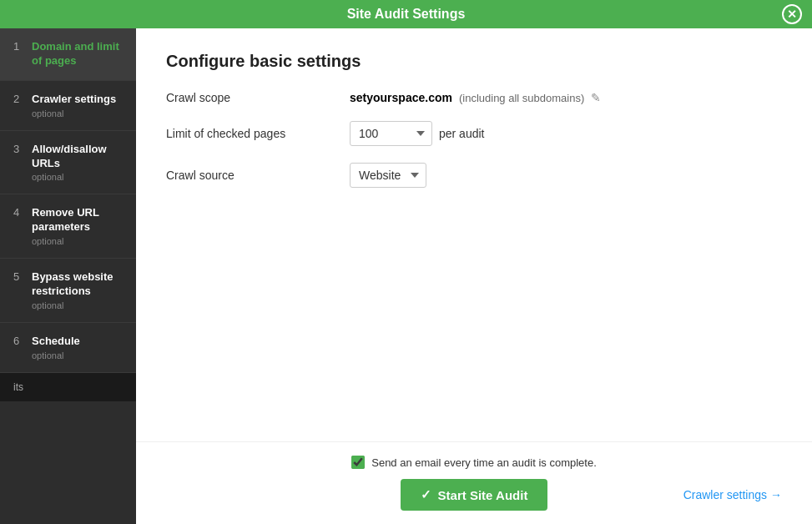 Image resolution: width=812 pixels, height=524 pixels. Describe the element at coordinates (474, 495) in the screenshot. I see `footer-actions: ✓ Start Site Audit Crawler settings →` at that location.